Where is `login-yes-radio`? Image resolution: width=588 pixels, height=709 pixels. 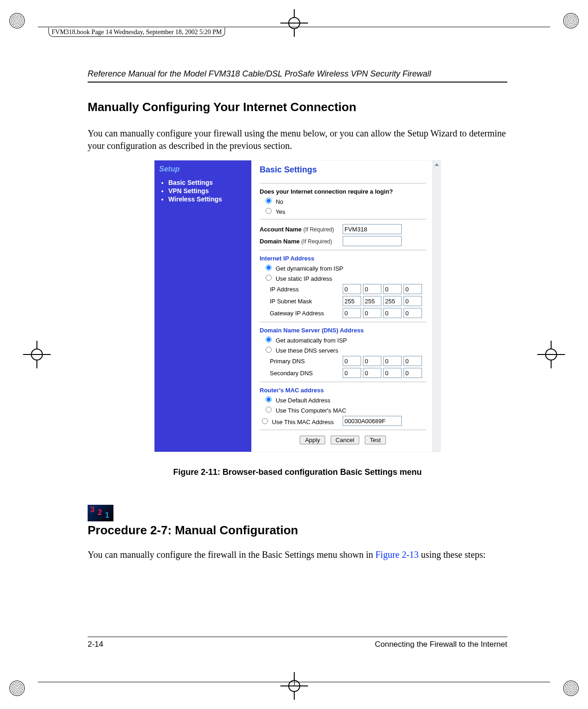 login-yes-radio is located at coordinates (268, 211).